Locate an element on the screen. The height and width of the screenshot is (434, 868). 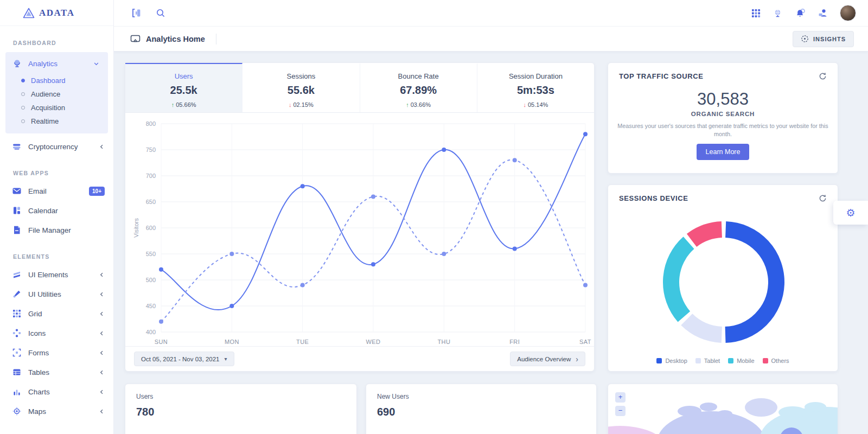
learn-more-button: Learn More is located at coordinates (723, 152).